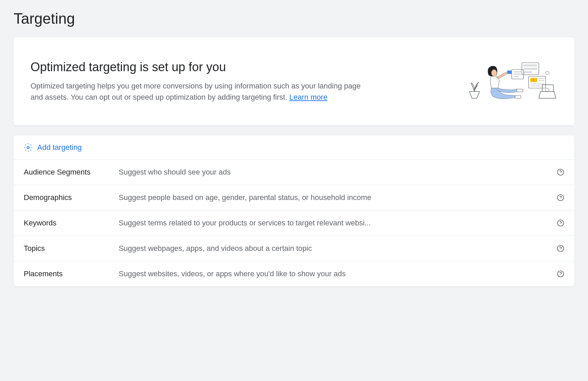  What do you see at coordinates (71, 223) in the screenshot?
I see `row-label: Keywords` at bounding box center [71, 223].